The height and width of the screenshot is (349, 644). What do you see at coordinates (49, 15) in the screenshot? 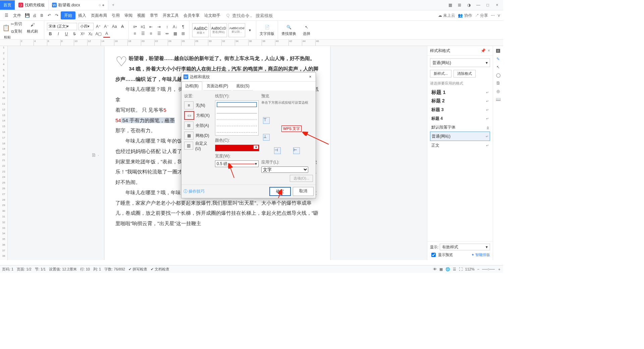
I see `undo-icon: ↶` at bounding box center [49, 15].